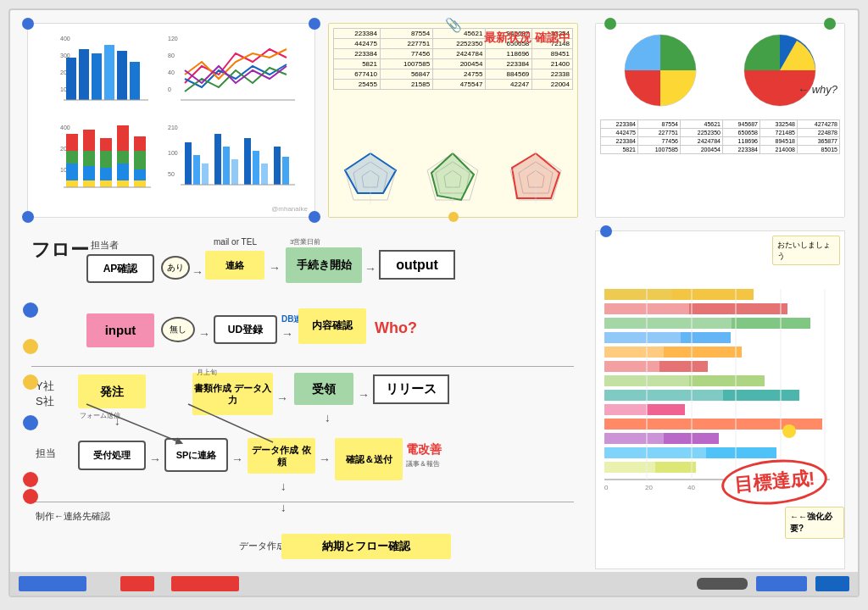 Image resolution: width=868 pixels, height=610 pixels. Describe the element at coordinates (173, 152) in the screenshot. I see `svg-text: 100` at that location.